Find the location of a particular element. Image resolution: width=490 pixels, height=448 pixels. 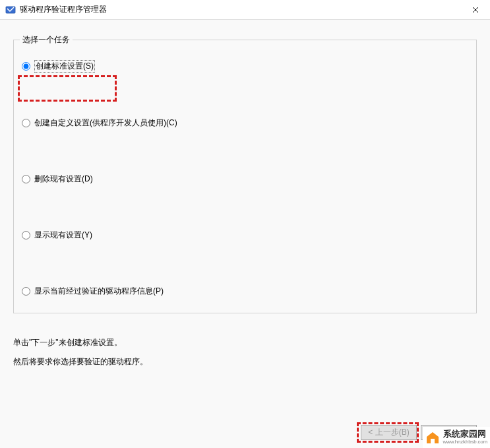

radio-create-custom: 创建自定义设置(供程序开发人员使用)(C) is located at coordinates (245, 123).